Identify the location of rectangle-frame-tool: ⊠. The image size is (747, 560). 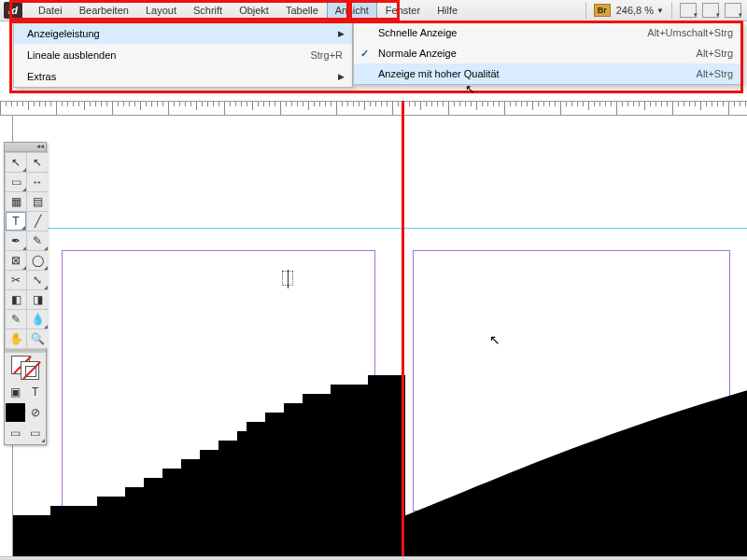
(16, 260).